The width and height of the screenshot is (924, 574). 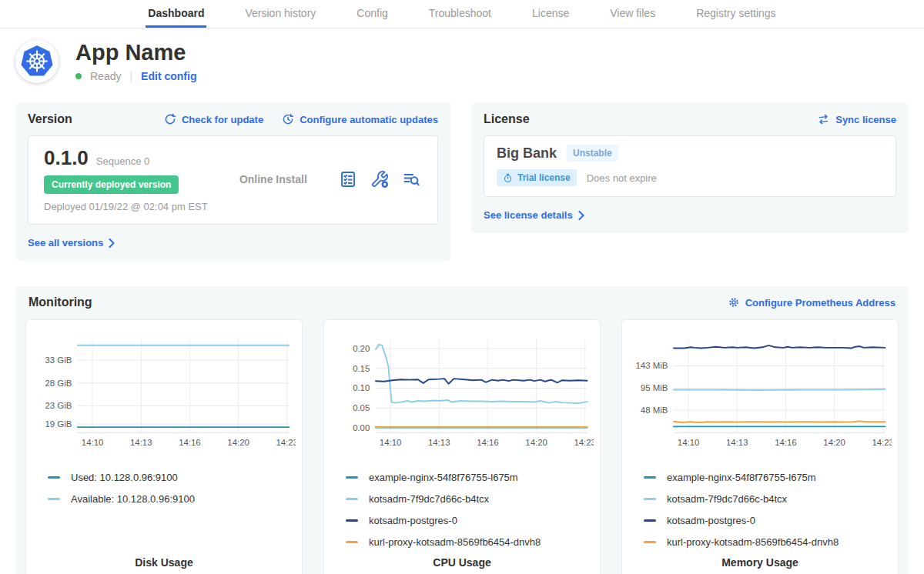 I want to click on stopwatch-icon, so click(x=508, y=179).